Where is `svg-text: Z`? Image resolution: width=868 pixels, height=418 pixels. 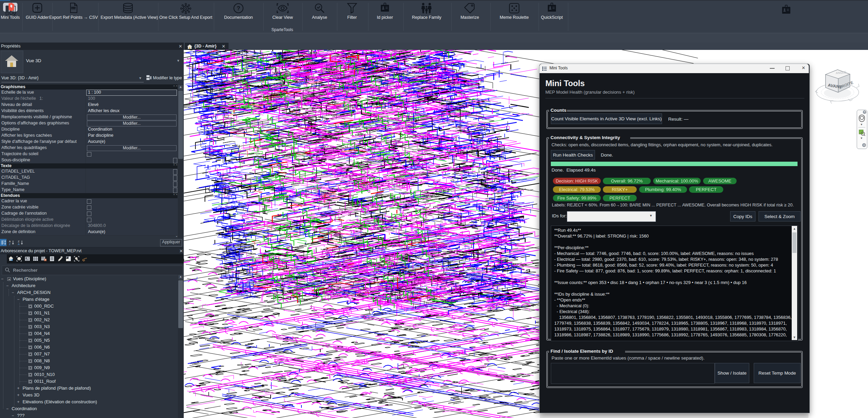 svg-text: Z is located at coordinates (10, 244).